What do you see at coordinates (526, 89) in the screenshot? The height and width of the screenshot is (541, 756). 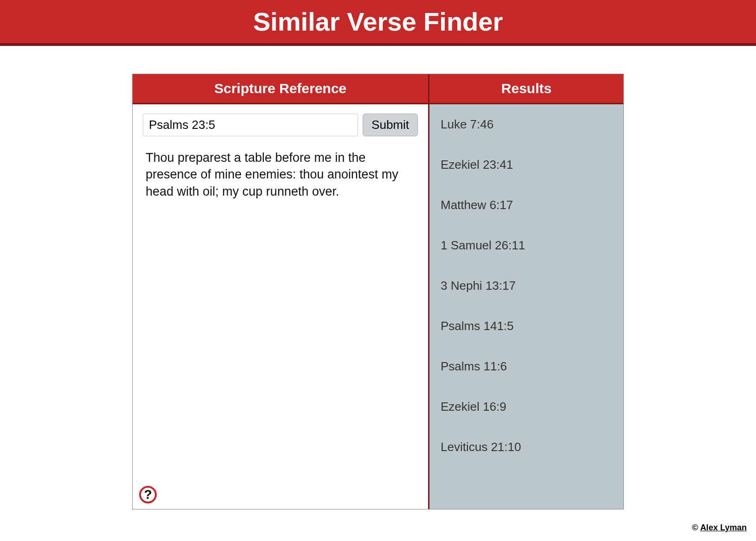 I see `results-header: Results` at bounding box center [526, 89].